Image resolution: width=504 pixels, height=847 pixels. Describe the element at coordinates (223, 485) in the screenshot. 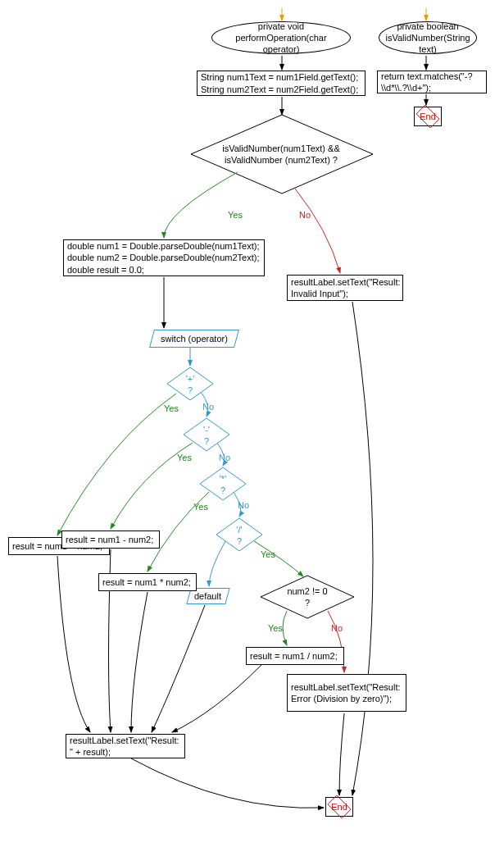

I see `case-star-label: '*' ?` at that location.